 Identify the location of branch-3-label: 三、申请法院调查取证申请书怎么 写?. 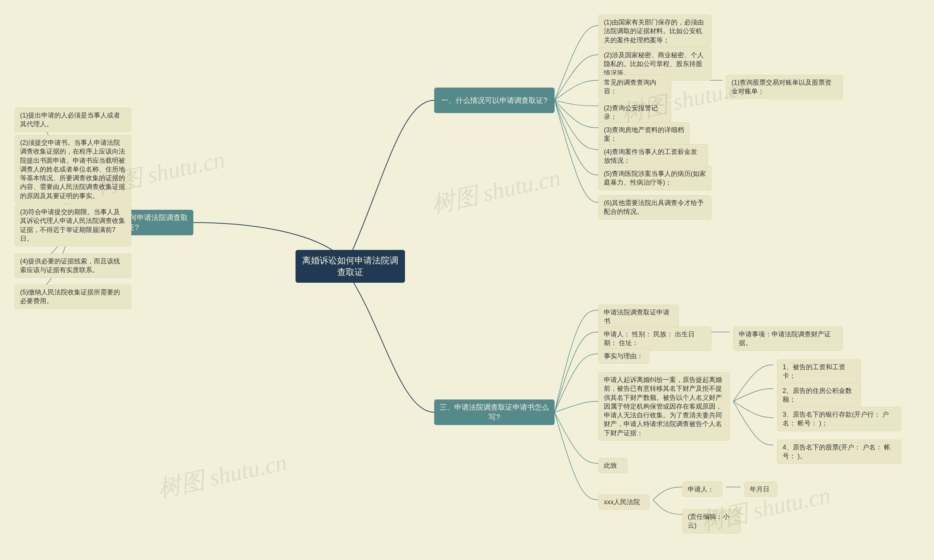
(494, 412).